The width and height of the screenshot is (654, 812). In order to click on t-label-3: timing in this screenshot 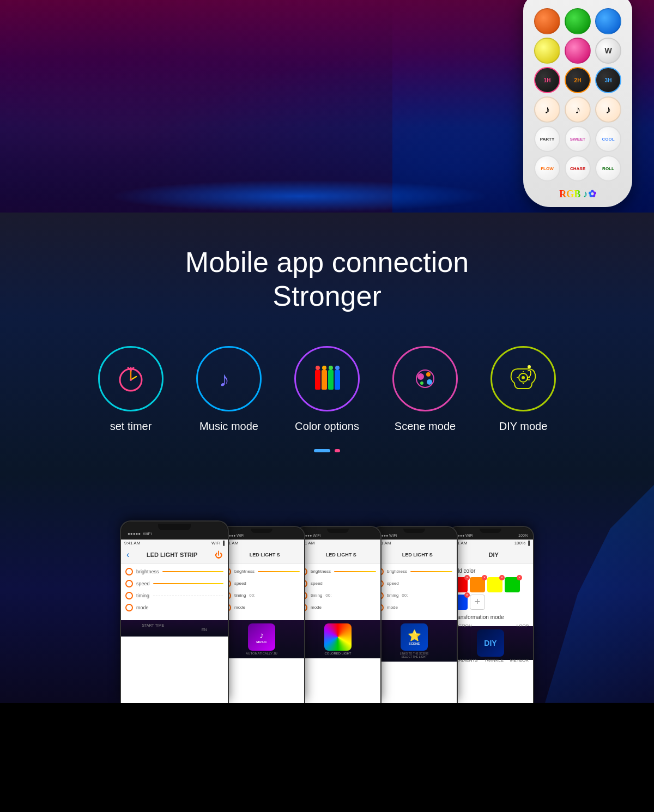, I will do `click(316, 595)`.